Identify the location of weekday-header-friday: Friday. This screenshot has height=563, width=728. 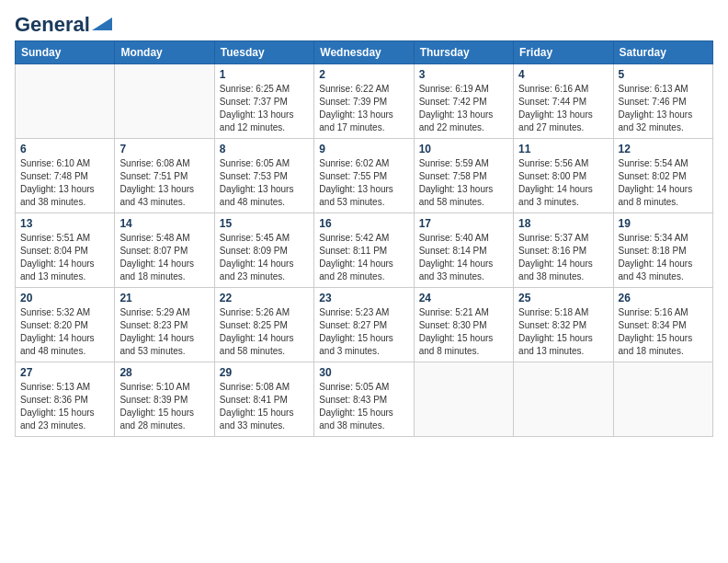
(563, 53).